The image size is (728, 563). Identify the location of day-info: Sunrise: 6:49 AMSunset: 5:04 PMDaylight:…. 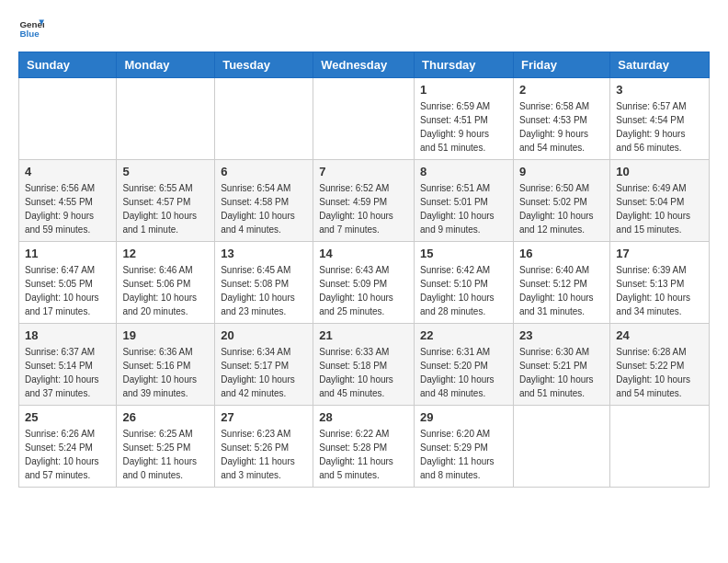
(660, 209).